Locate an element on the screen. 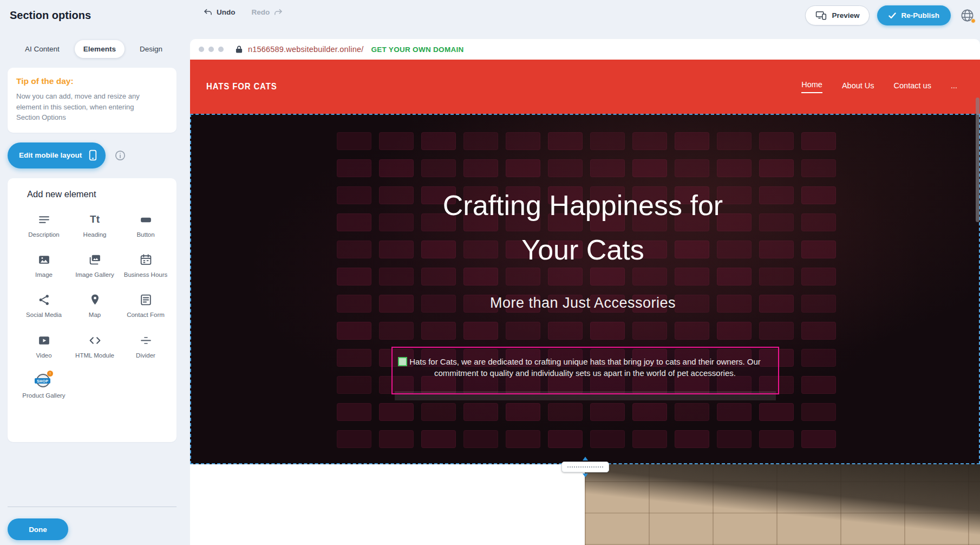 Image resolution: width=980 pixels, height=545 pixels. pavement-photo is located at coordinates (782, 505).